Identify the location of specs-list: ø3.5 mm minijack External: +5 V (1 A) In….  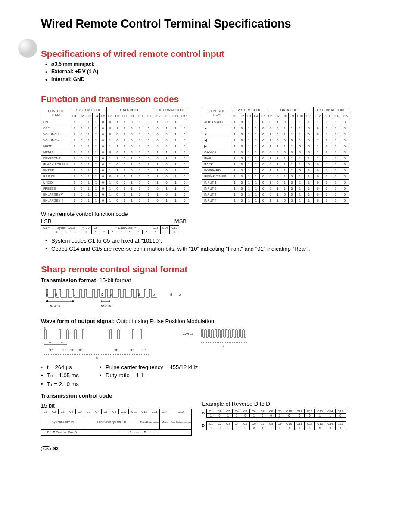
(217, 72).